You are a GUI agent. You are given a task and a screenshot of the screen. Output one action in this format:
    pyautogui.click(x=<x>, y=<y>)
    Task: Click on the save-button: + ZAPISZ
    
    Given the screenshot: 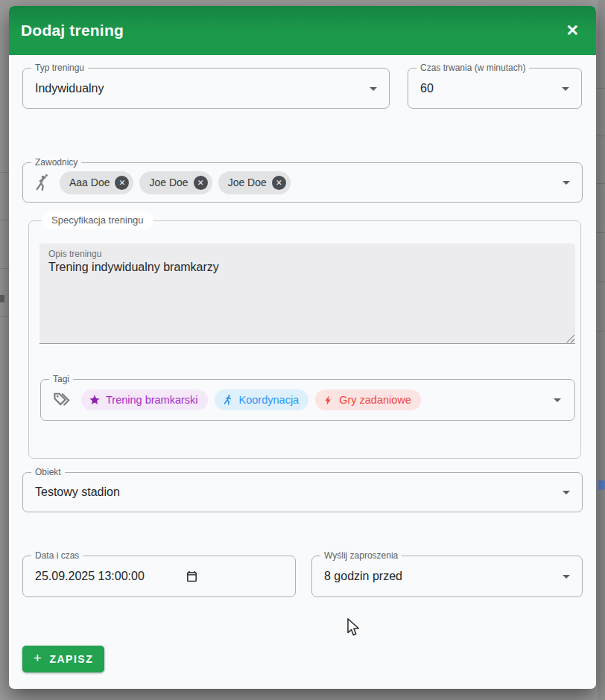 What is the action you would take?
    pyautogui.click(x=63, y=659)
    